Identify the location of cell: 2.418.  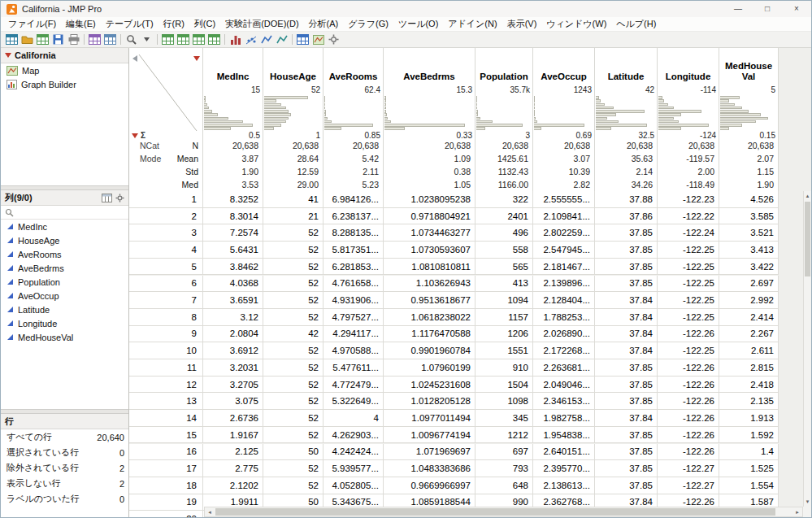
(749, 385).